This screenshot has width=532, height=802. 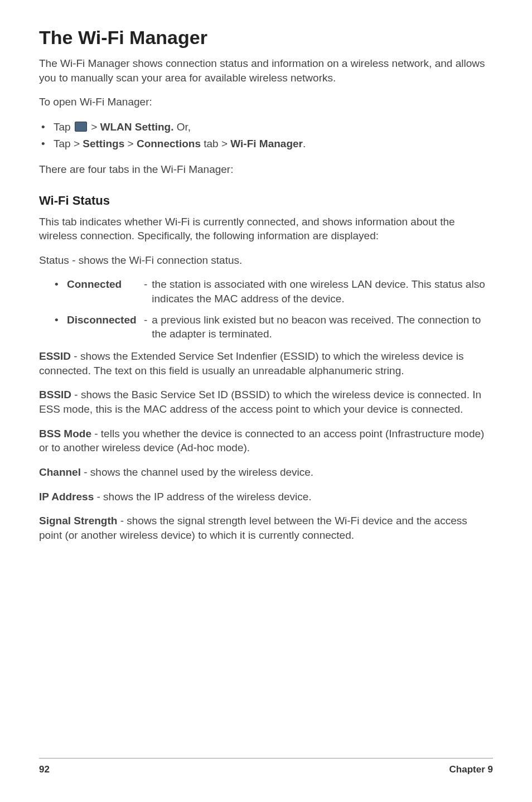 What do you see at coordinates (266, 70) in the screenshot?
I see `intro-paragraph: The Wi-Fi Manager shows connection statu…` at bounding box center [266, 70].